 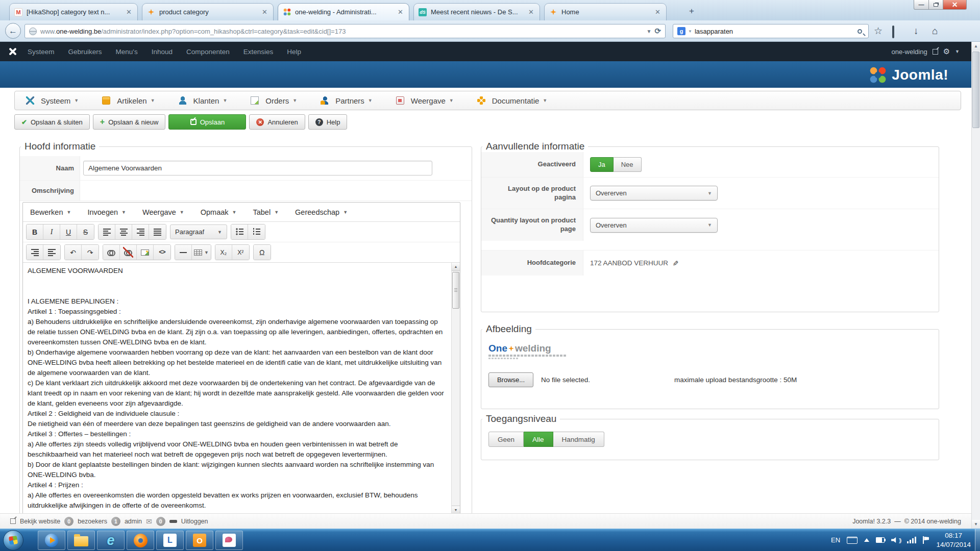 I want to click on scroll-down-icon: ▼, so click(x=976, y=524).